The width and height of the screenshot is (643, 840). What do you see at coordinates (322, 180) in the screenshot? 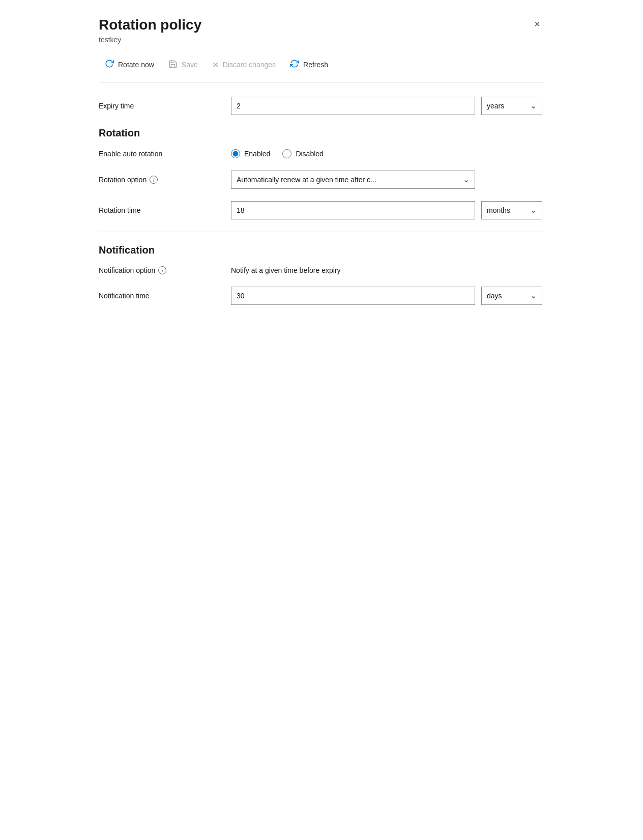
I see `rotation-option-row: Rotation option i Automatically renew at…` at bounding box center [322, 180].